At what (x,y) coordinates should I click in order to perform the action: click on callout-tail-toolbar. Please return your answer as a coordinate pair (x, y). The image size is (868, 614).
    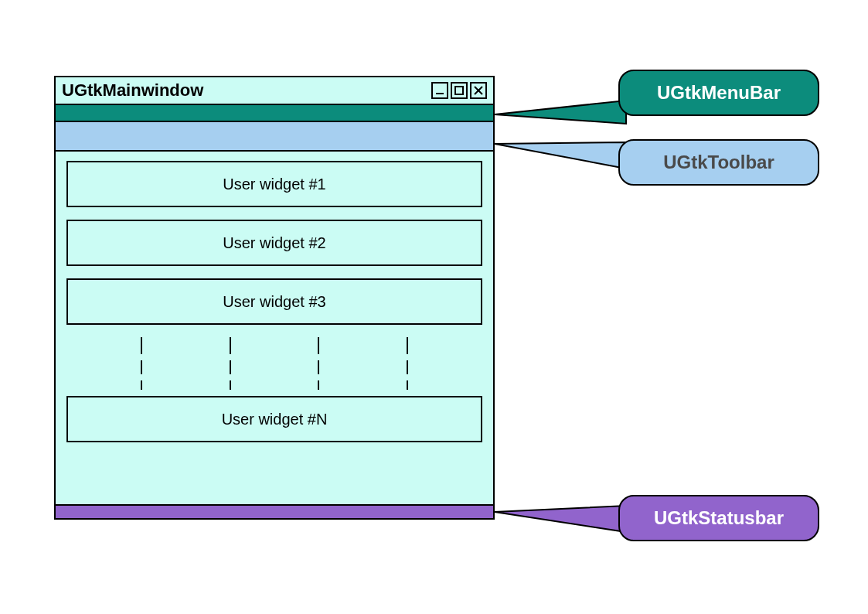
    Looking at the image, I should click on (560, 157).